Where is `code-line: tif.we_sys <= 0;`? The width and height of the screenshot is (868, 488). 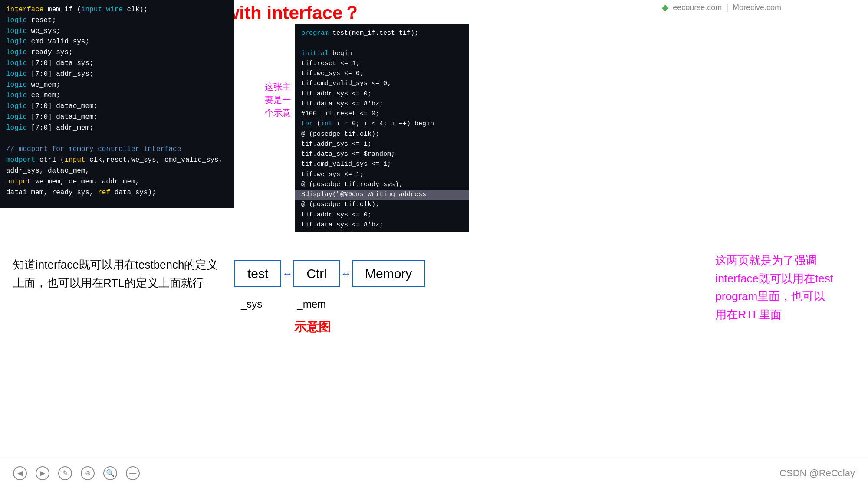
code-line: tif.we_sys <= 0; is located at coordinates (382, 74).